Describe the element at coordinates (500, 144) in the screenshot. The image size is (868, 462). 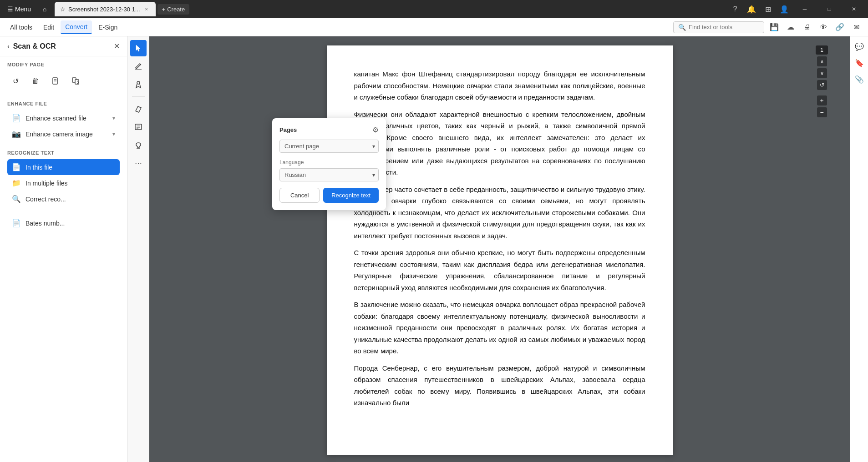
I see `doc-paragraph-2: Физически они обладают характерной внешн…` at that location.